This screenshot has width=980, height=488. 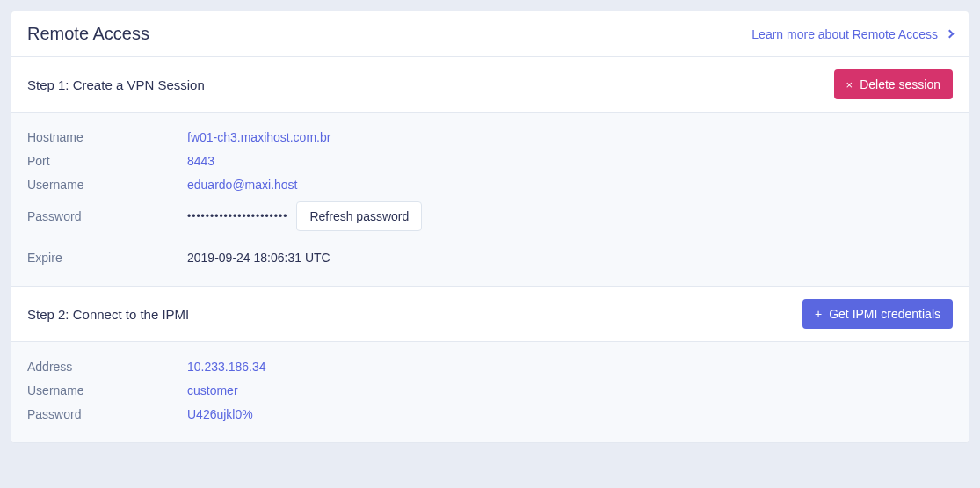 What do you see at coordinates (227, 367) in the screenshot?
I see `address-value: 10.233.186.34` at bounding box center [227, 367].